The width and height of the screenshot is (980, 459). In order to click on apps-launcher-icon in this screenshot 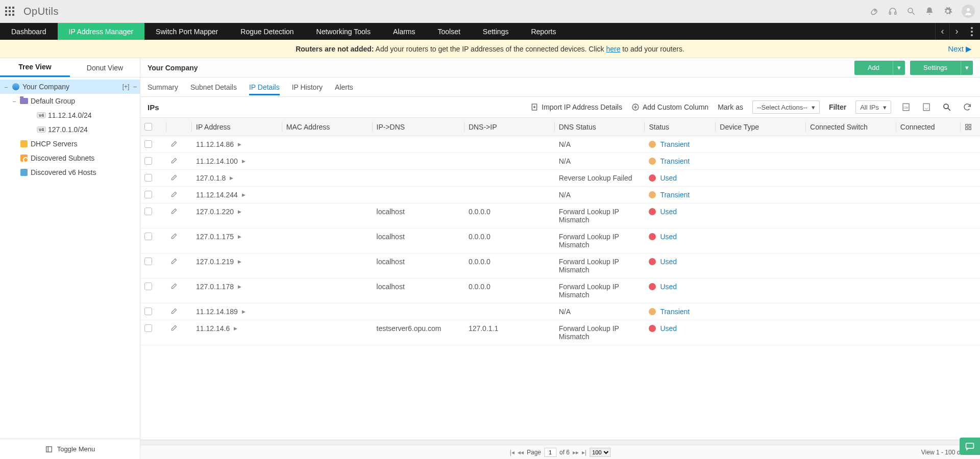, I will do `click(10, 11)`.